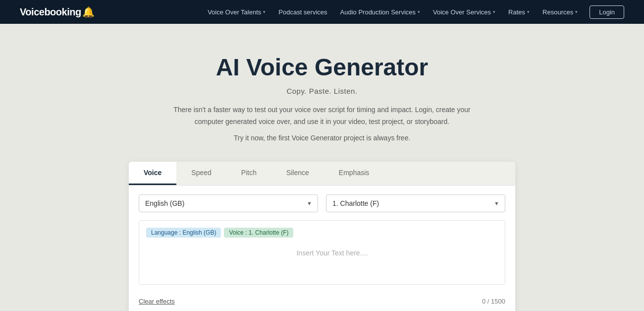 The width and height of the screenshot is (644, 311). Describe the element at coordinates (464, 12) in the screenshot. I see `nav-item-voice-over-services: Voice Over Services▾` at that location.